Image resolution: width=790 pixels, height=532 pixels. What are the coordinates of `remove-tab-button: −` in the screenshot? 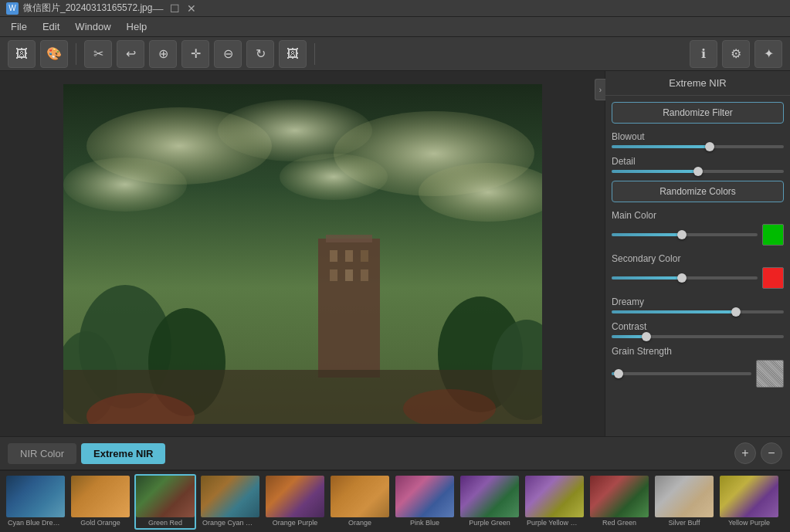 It's located at (771, 453).